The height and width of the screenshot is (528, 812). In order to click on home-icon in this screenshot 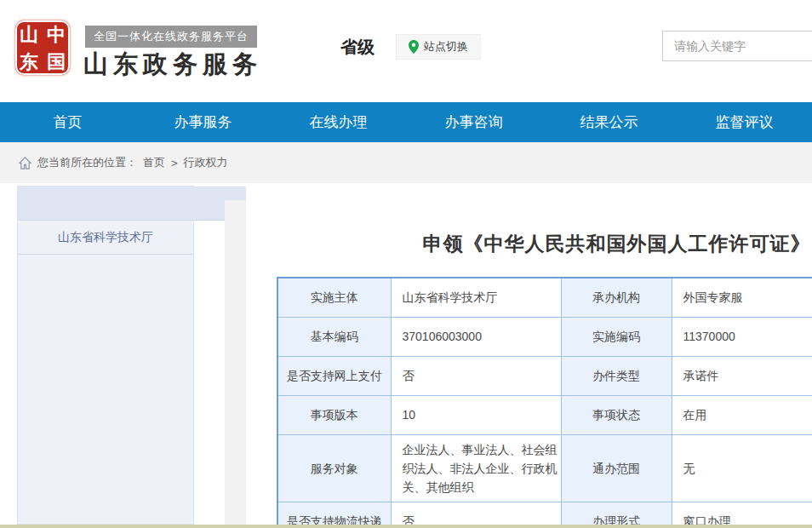, I will do `click(26, 164)`.